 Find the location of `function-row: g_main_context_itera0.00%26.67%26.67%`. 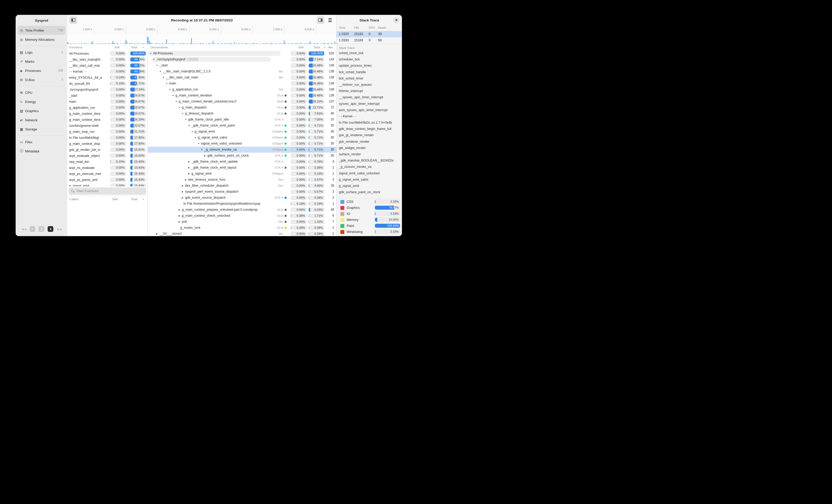

function-row: g_main_context_itera0.00%26.67%26.67% is located at coordinates (107, 114).